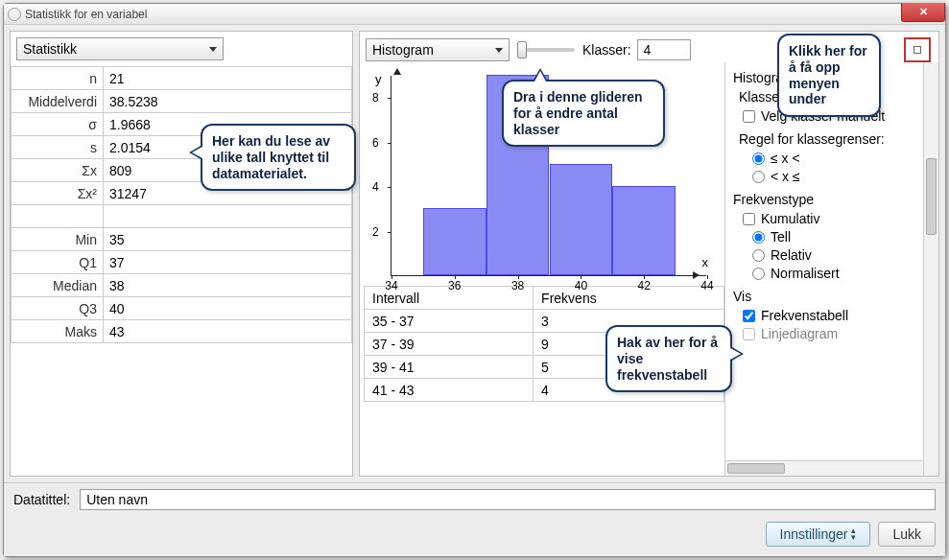 The image size is (949, 560). What do you see at coordinates (814, 534) in the screenshot?
I see `settings-button-label: Innstillinger` at bounding box center [814, 534].